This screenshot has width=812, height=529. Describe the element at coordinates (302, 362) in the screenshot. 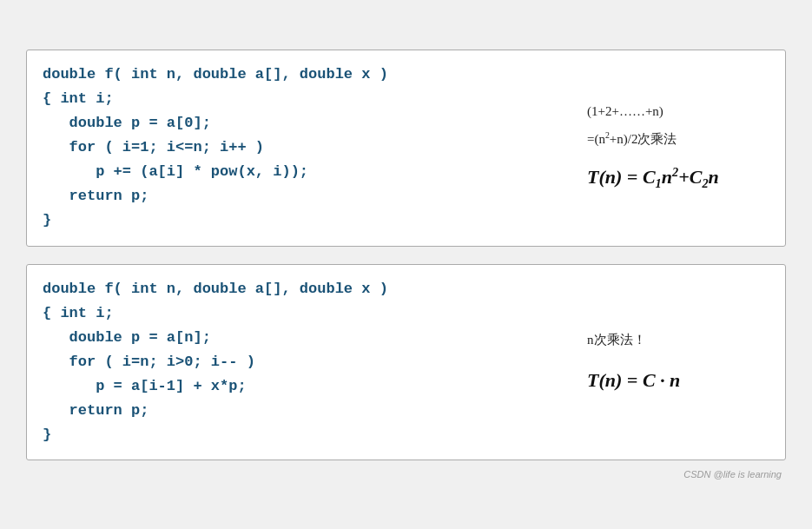

I see `code-line-2-4: for ( i=n; i>0; i-- )` at that location.